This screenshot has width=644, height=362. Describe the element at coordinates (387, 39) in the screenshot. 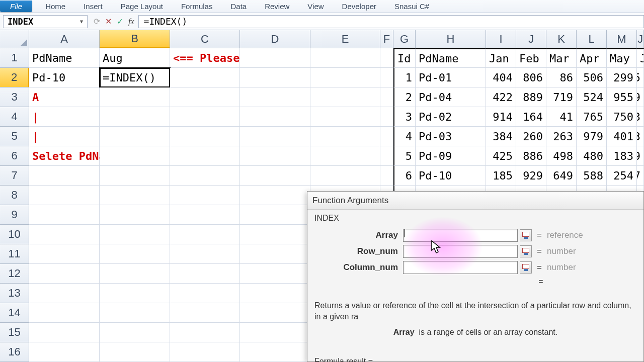

I see `col-header-f: F` at that location.